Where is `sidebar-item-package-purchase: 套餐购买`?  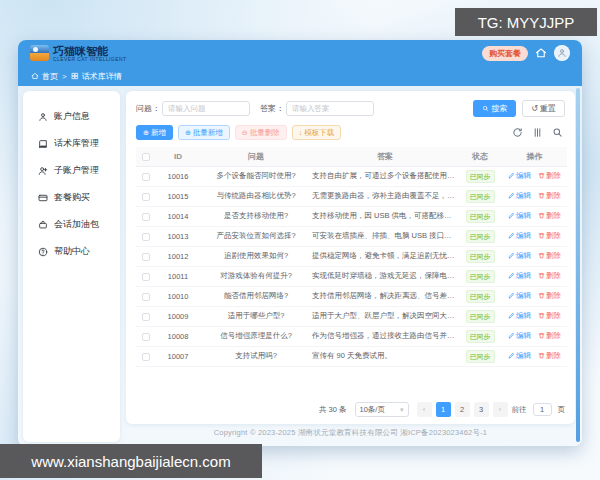
sidebar-item-package-purchase: 套餐购买 is located at coordinates (72, 198).